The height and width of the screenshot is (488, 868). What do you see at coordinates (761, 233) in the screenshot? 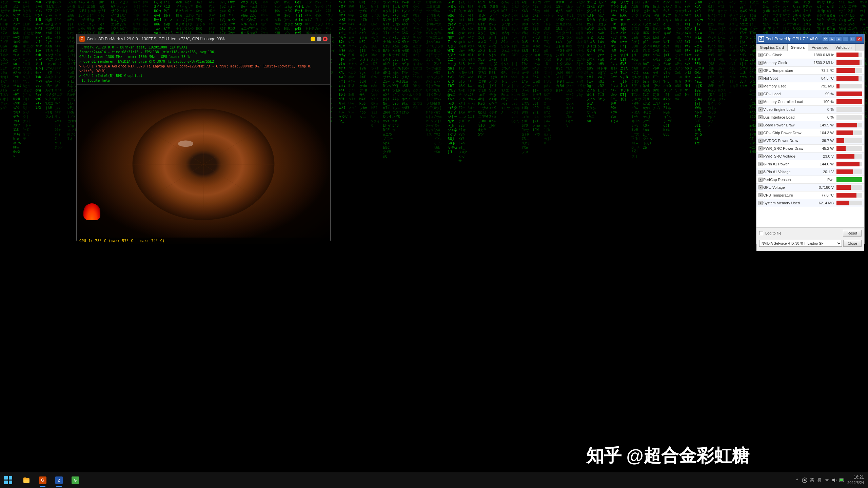
I see `log-to-file-checkbox` at bounding box center [761, 233].